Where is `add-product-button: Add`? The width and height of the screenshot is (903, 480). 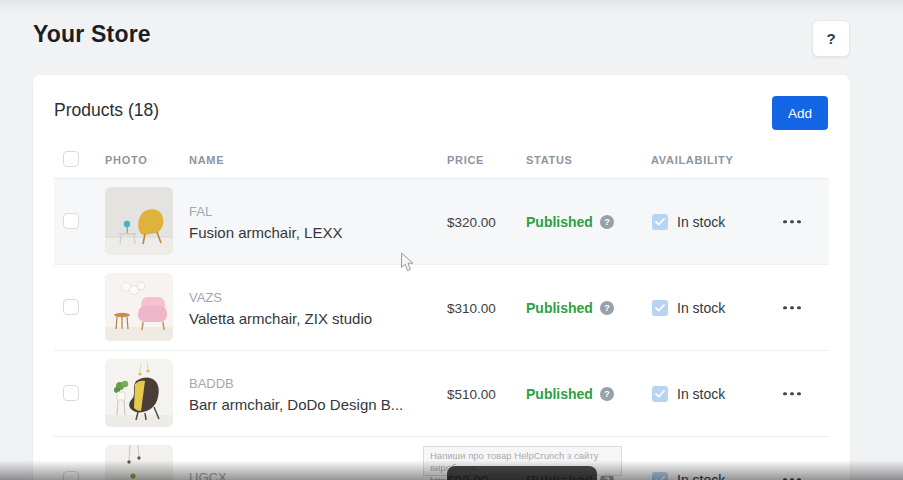
add-product-button: Add is located at coordinates (800, 113).